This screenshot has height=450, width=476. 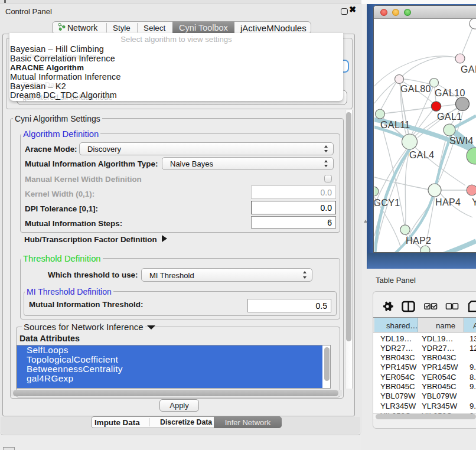 I want to click on svg-text: GAL2, so click(x=468, y=70).